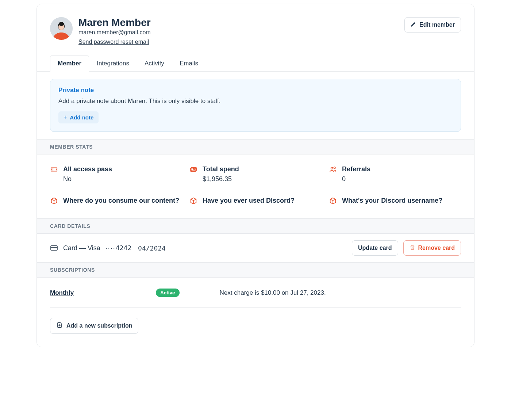 The image size is (511, 420). I want to click on stat-all-access: All access pass No, so click(116, 174).